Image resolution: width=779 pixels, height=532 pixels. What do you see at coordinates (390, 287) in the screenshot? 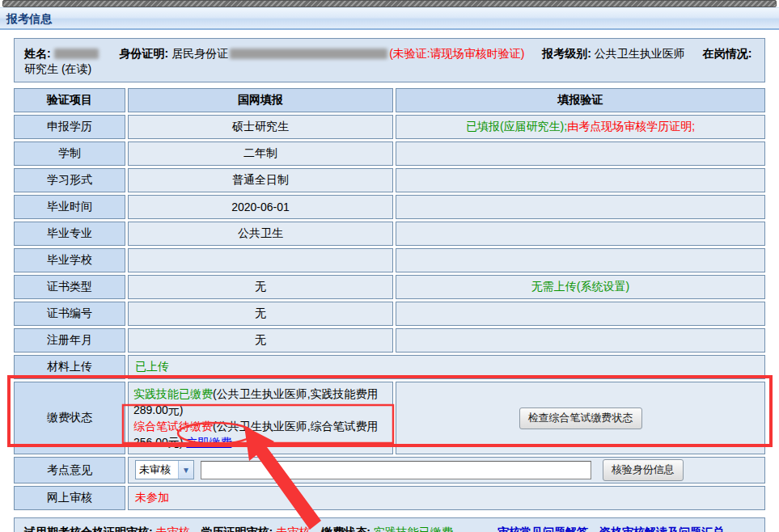
I see `table-row: 证书类型 无 无需上传(系统设置)` at bounding box center [390, 287].